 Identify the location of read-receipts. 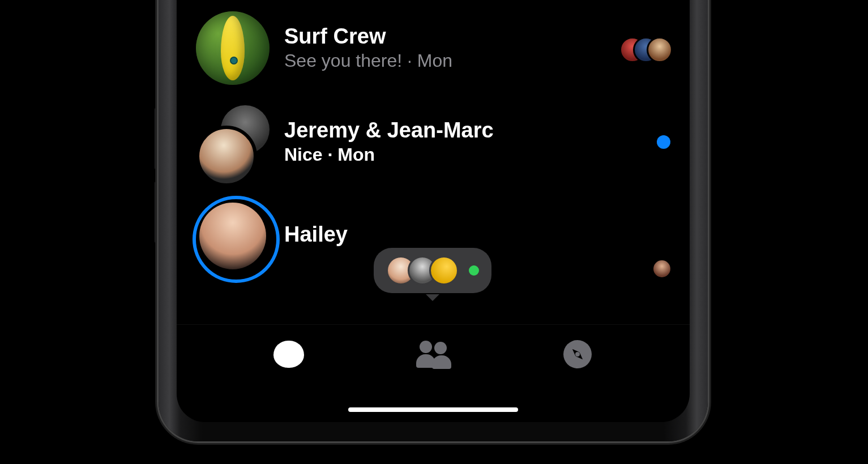
(645, 48).